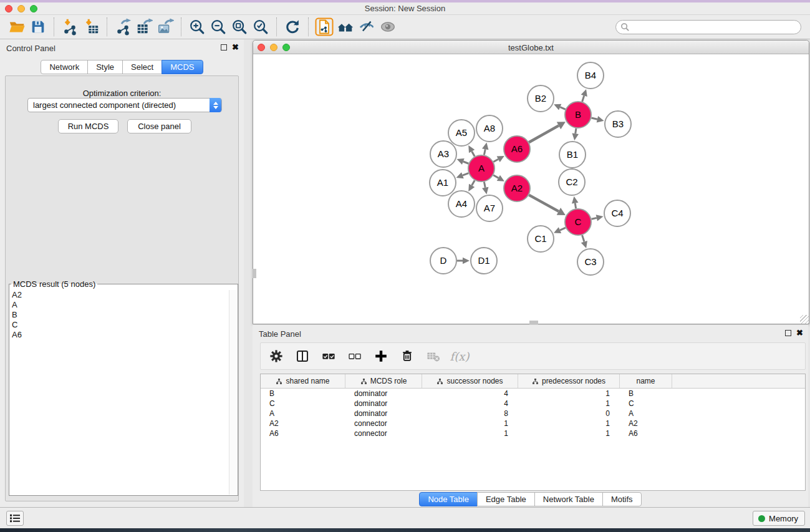 The image size is (810, 532). Describe the element at coordinates (197, 27) in the screenshot. I see `zoom-in-button` at that location.